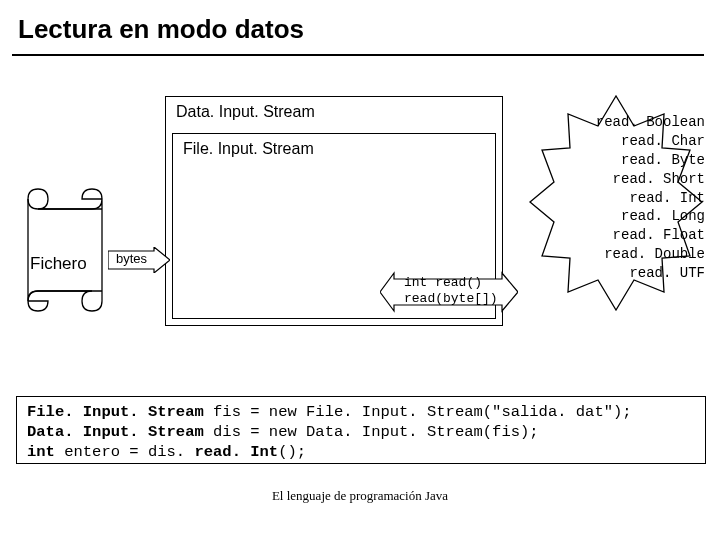  Describe the element at coordinates (361, 430) in the screenshot. I see `code-example-box: File. Input. Stream fis = new File. Inpu…` at that location.